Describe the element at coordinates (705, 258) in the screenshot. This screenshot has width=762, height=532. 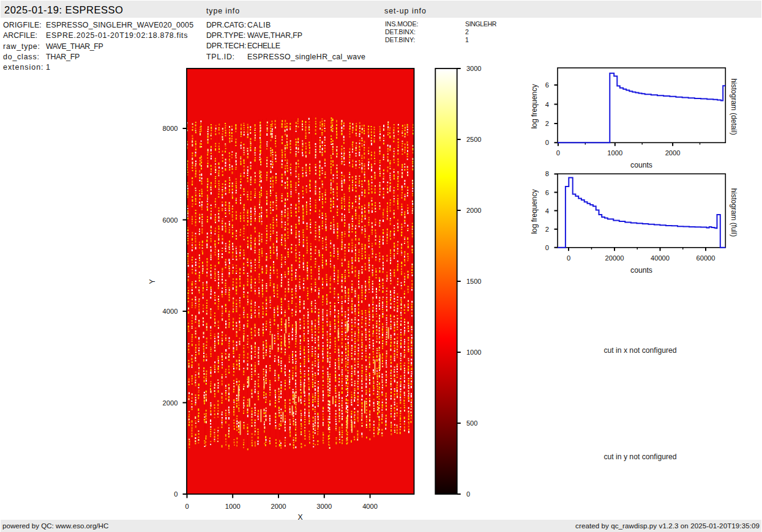
I see `svg-text: 60000` at that location.